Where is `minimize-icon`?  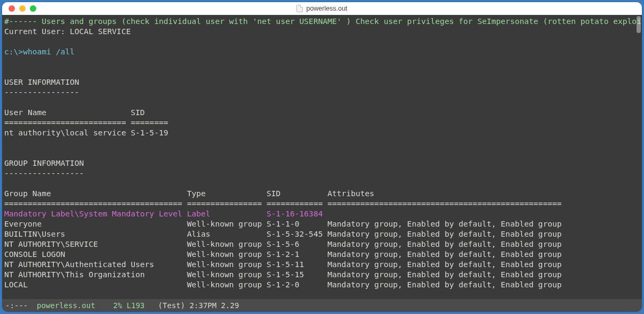 minimize-icon is located at coordinates (22, 9).